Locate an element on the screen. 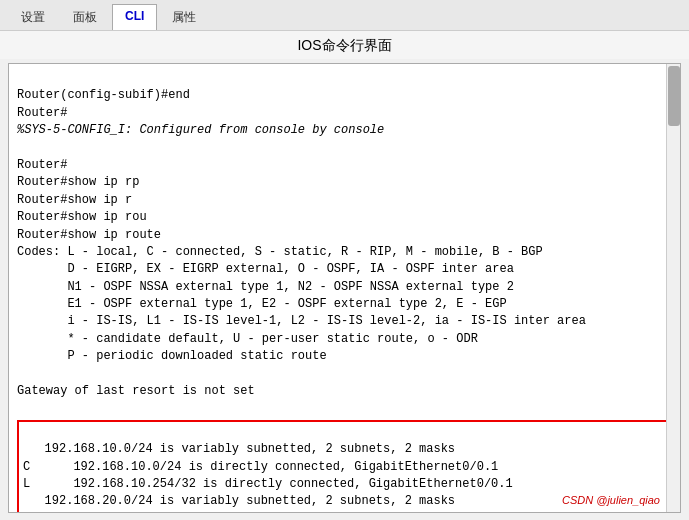 The width and height of the screenshot is (689, 520). line-15: P - periodic downloaded static route is located at coordinates (172, 356).